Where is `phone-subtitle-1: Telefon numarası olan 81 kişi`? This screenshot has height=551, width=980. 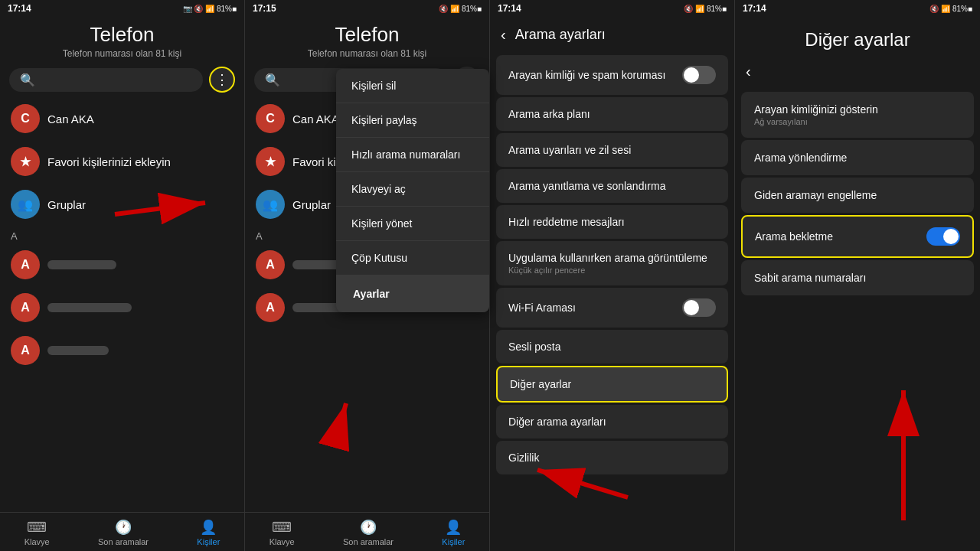 phone-subtitle-1: Telefon numarası olan 81 kişi is located at coordinates (122, 54).